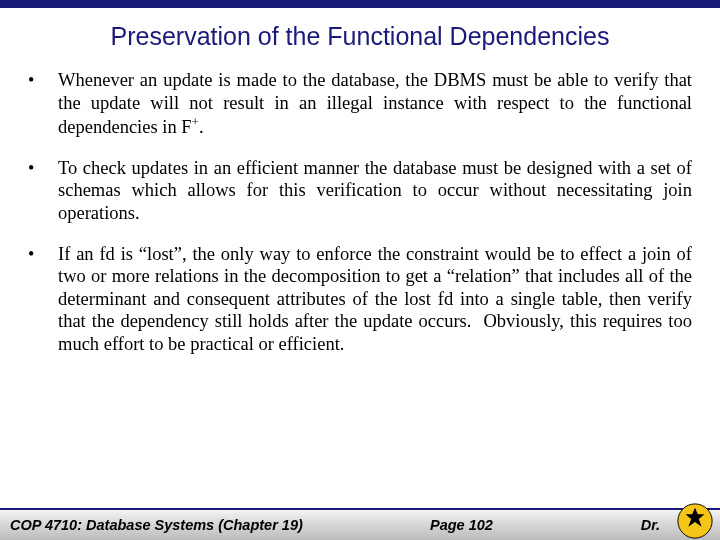 This screenshot has width=720, height=540. What do you see at coordinates (375, 191) in the screenshot?
I see `bullet-text: To check updates in an efficient manner …` at bounding box center [375, 191].